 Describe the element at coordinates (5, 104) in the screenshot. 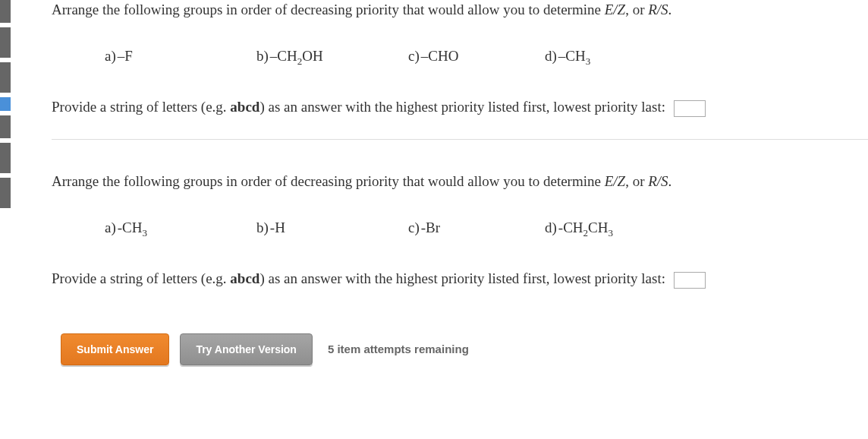

I see `nav-marker-active` at that location.